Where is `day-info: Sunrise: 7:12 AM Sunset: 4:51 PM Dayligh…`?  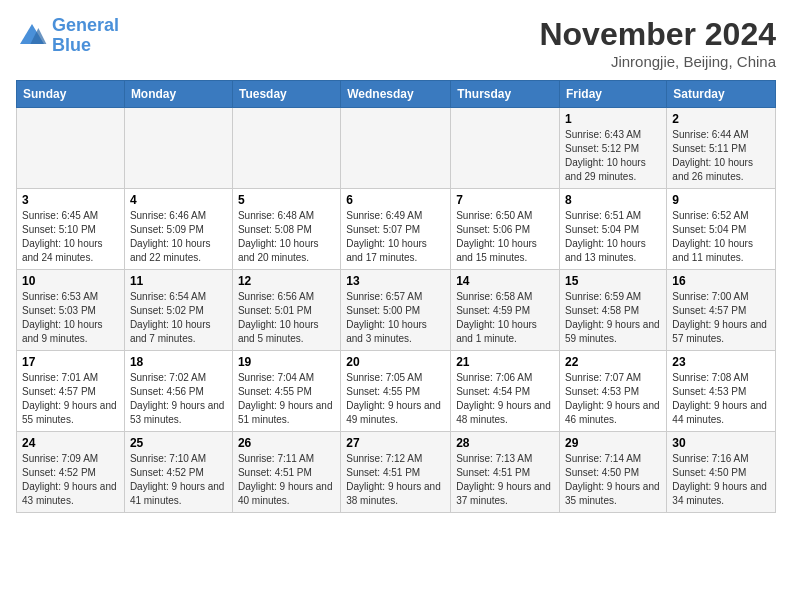
day-info: Sunrise: 7:12 AM Sunset: 4:51 PM Dayligh… is located at coordinates (396, 480).